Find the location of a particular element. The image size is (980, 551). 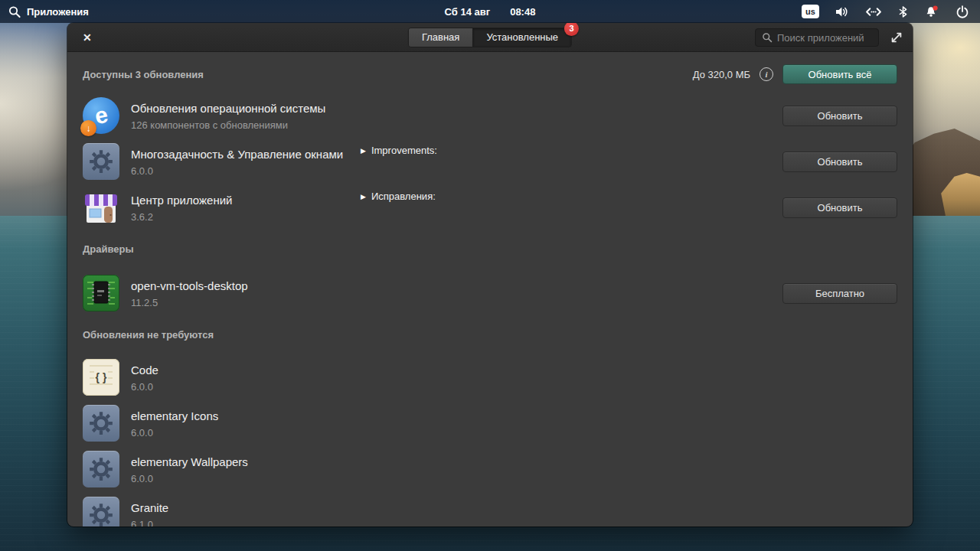

updates-summary-bar: Доступны 3 обновления До 320,0 МБ i Обно… is located at coordinates (490, 74).